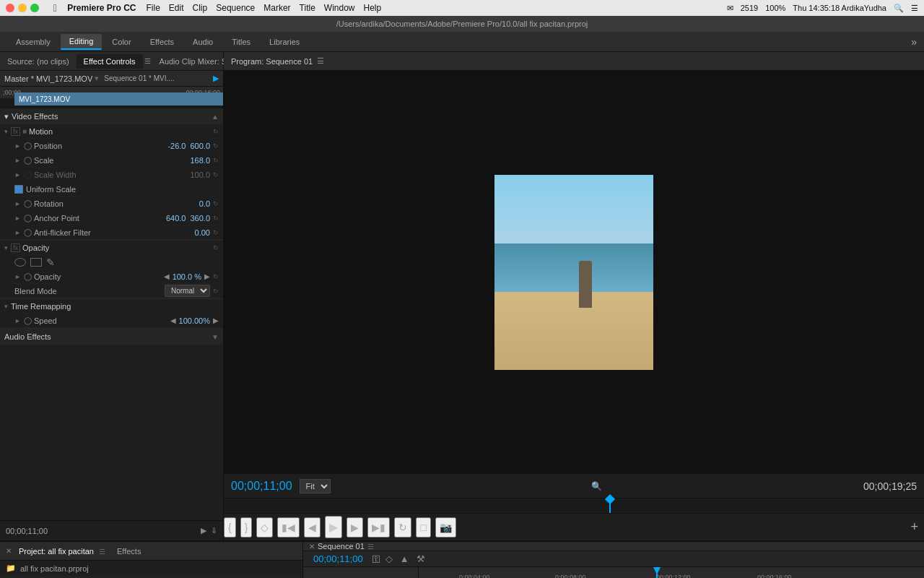  I want to click on speed-stopwatch-icon: ◯, so click(27, 321).